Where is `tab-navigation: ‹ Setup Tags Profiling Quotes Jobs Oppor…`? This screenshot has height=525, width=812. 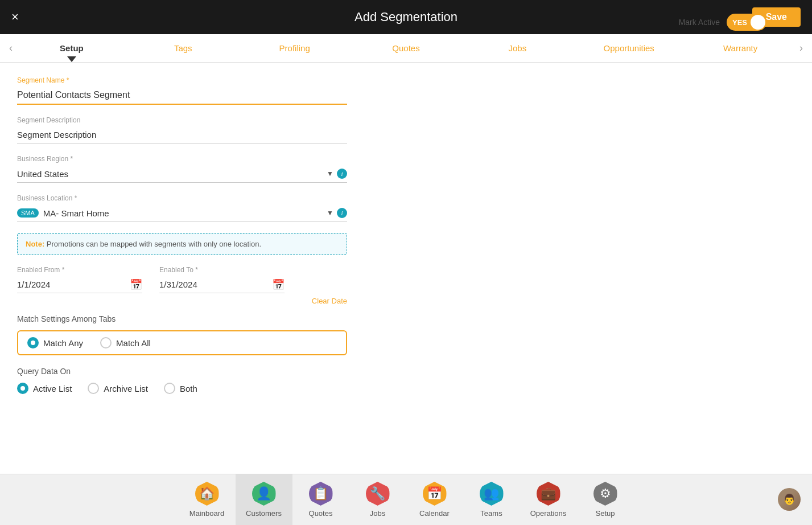
tab-navigation: ‹ Setup Tags Profiling Quotes Jobs Oppor… is located at coordinates (406, 48).